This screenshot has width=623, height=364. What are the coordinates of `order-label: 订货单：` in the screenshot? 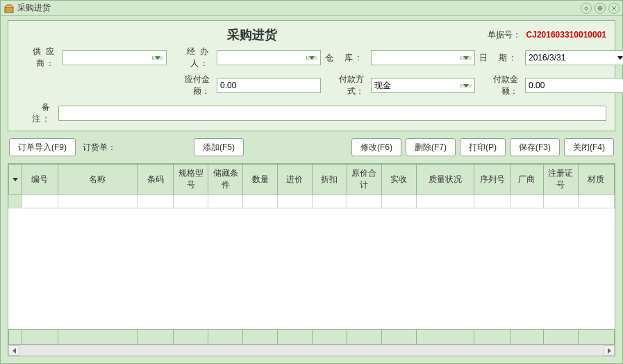 It's located at (99, 147).